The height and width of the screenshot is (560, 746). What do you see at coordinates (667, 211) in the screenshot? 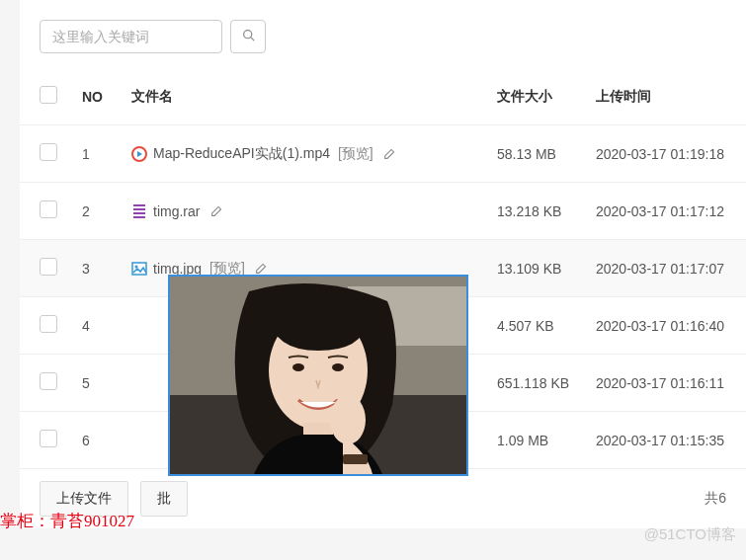
I see `upload-time: 2020-03-17 01:17:12` at bounding box center [667, 211].